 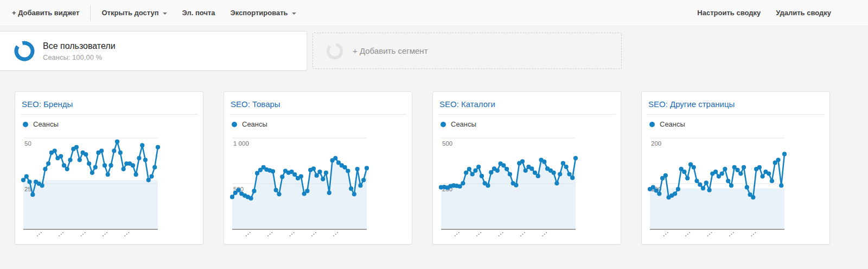 I want to click on y-axis-label: 1 000, so click(x=241, y=143).